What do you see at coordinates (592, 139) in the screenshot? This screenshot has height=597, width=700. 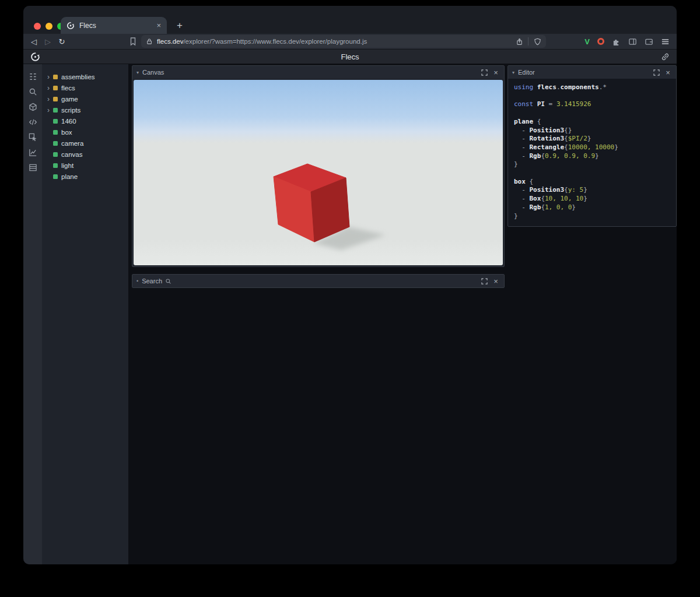 I see `code-line: - Rotation3{$PI/2}` at bounding box center [592, 139].